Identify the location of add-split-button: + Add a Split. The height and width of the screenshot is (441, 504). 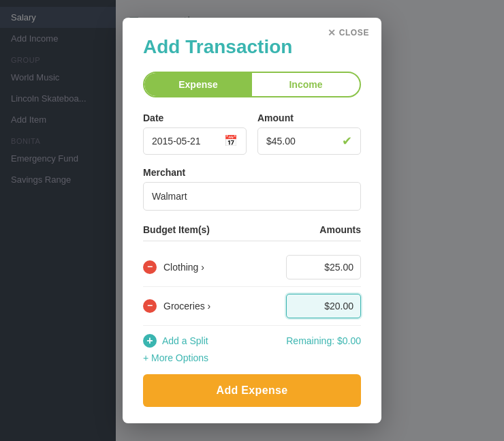
(176, 341).